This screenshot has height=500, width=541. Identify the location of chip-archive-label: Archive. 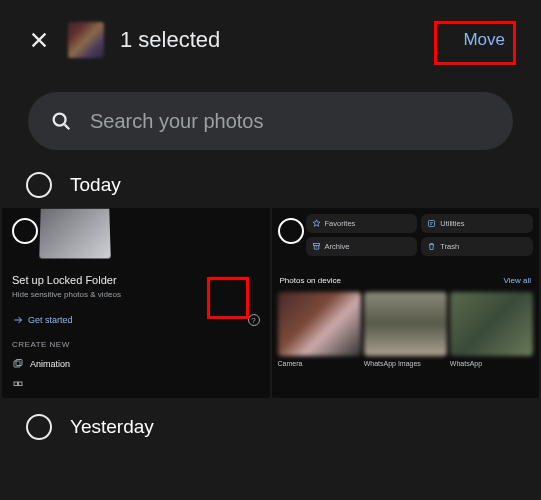
(338, 246).